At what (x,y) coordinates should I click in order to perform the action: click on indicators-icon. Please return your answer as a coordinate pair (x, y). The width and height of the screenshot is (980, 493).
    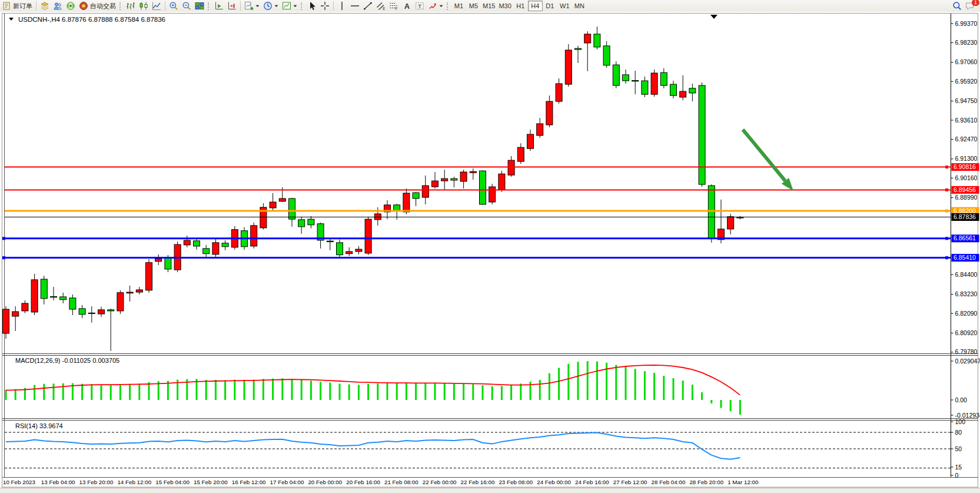
    Looking at the image, I should click on (249, 6).